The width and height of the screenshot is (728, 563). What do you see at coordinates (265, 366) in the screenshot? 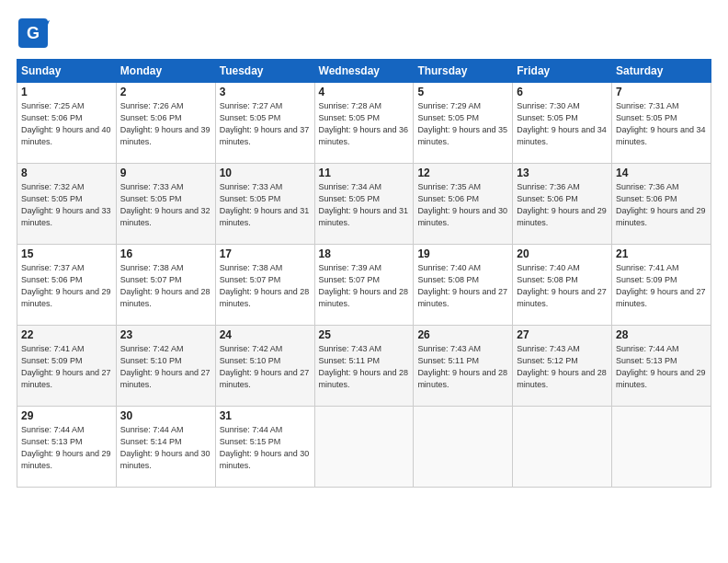
I see `calendar-cell: 24Sunrise: 7:42 AMSunset: 5:10 PMDayligh…` at bounding box center [265, 366].